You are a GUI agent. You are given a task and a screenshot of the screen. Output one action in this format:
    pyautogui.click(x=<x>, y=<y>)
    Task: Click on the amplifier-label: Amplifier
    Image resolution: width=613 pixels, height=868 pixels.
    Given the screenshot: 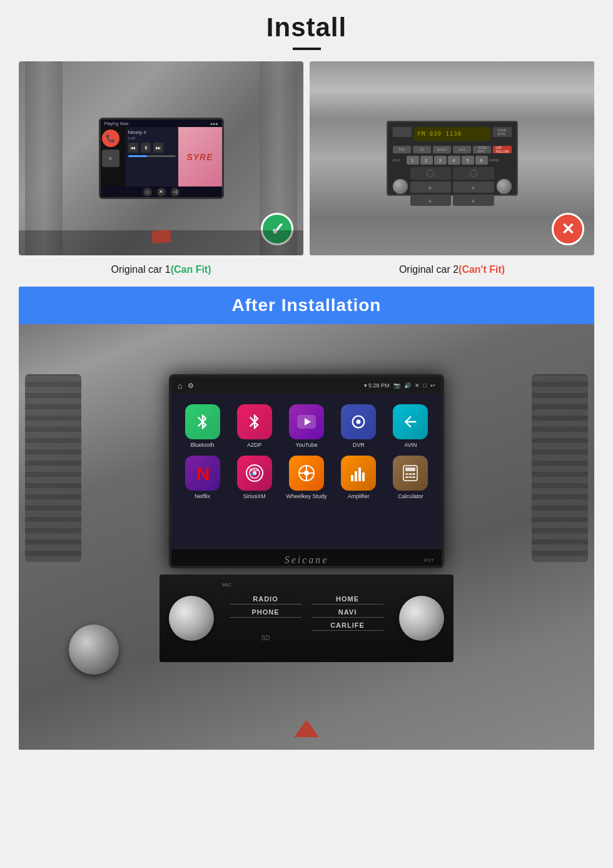 What is the action you would take?
    pyautogui.click(x=359, y=496)
    